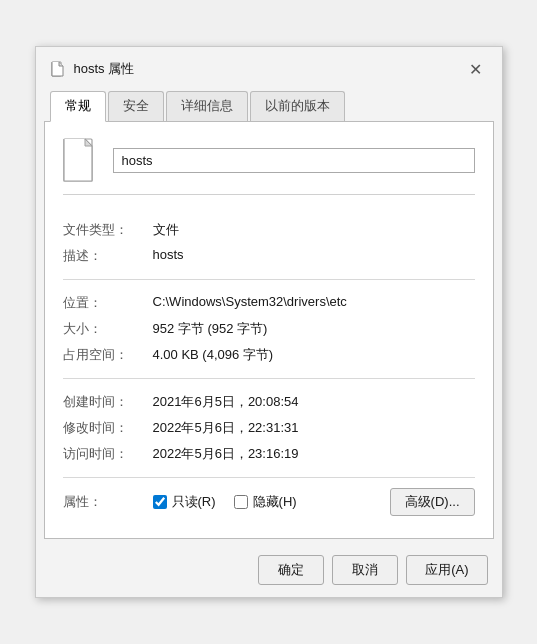  I want to click on created-label: 创建时间：, so click(108, 402).